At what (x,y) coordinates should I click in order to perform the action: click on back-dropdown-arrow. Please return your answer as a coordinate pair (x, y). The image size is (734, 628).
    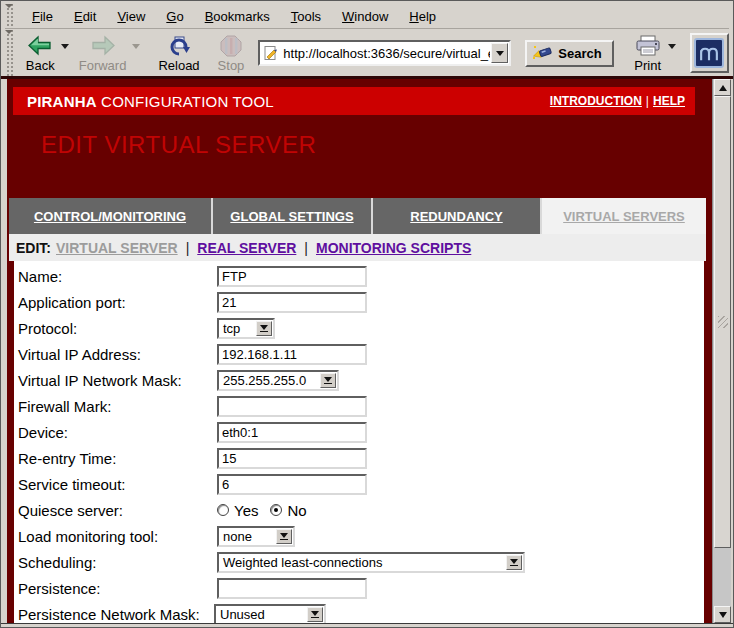
    Looking at the image, I should click on (65, 46).